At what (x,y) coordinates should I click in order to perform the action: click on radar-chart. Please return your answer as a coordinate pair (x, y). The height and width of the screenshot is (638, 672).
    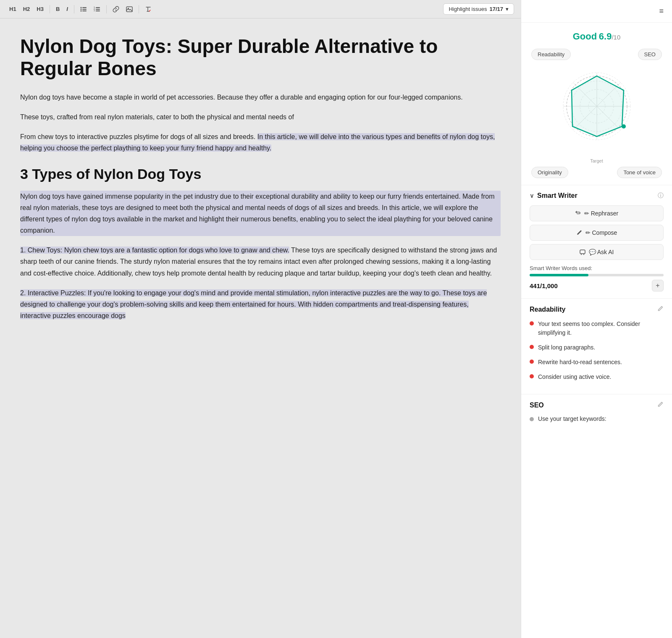
    Looking at the image, I should click on (597, 106).